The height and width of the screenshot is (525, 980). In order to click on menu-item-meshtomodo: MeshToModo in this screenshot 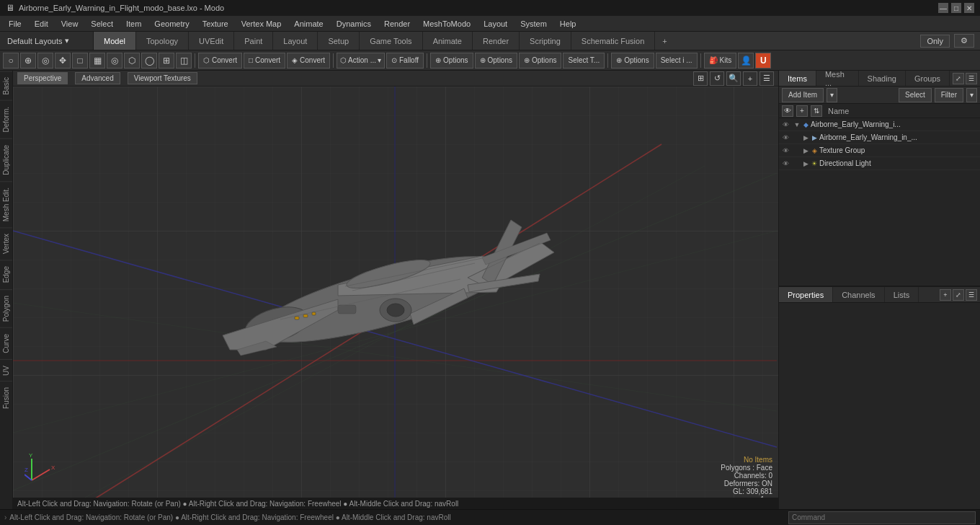, I will do `click(447, 24)`.